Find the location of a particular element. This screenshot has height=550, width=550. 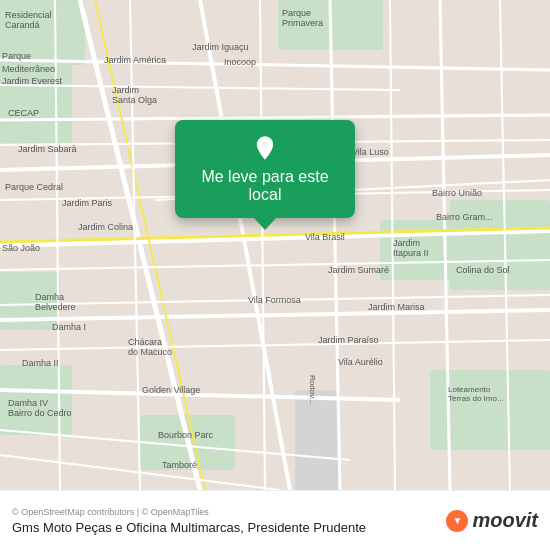

navigate-tooltip: Me leve para este local is located at coordinates (265, 169).